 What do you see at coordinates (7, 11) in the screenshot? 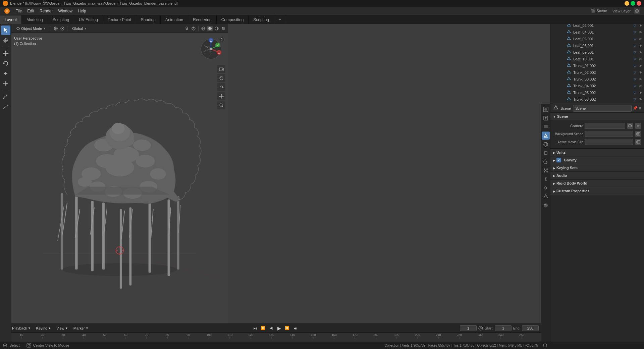
I see `menu-blender` at bounding box center [7, 11].